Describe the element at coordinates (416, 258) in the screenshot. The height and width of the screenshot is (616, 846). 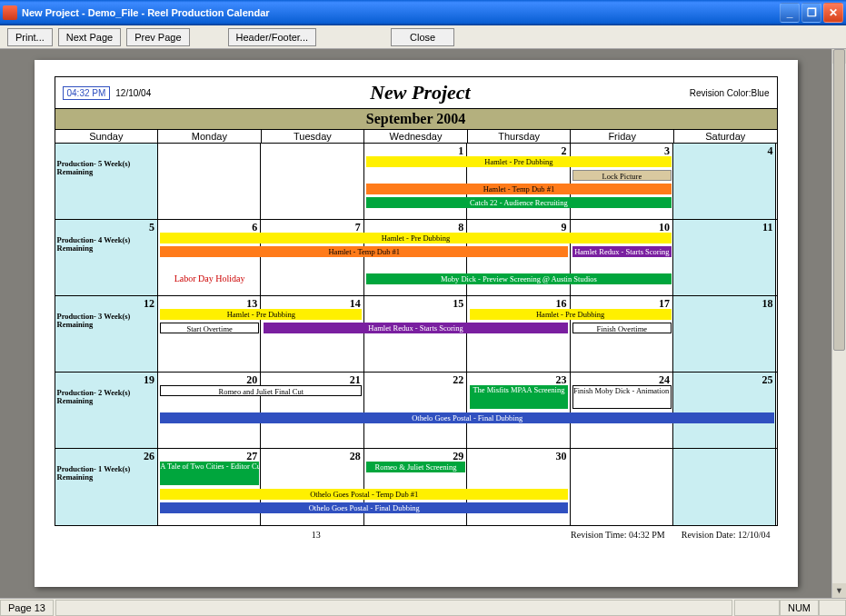
I see `calendar-week: 5Production- 4 Week(s) Remaining67891011…` at that location.